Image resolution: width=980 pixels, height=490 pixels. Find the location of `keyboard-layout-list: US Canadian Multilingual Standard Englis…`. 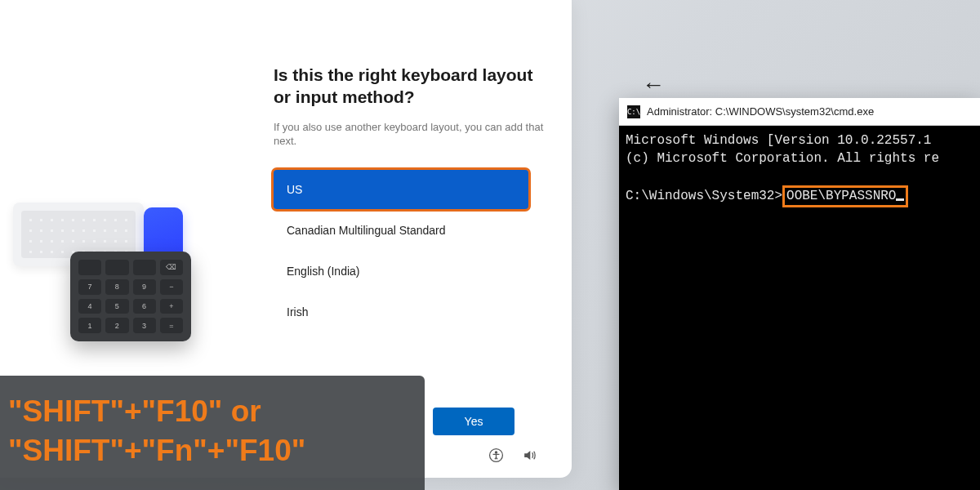

keyboard-layout-list: US Canadian Multilingual Standard Englis… is located at coordinates (401, 251).